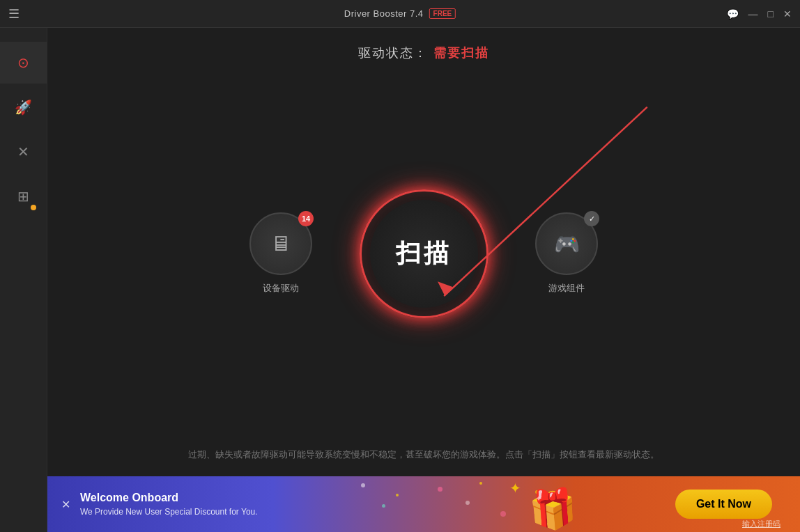  Describe the element at coordinates (567, 253) in the screenshot. I see `game-component-section: 🎮 ✓ 游戏组件` at that location.